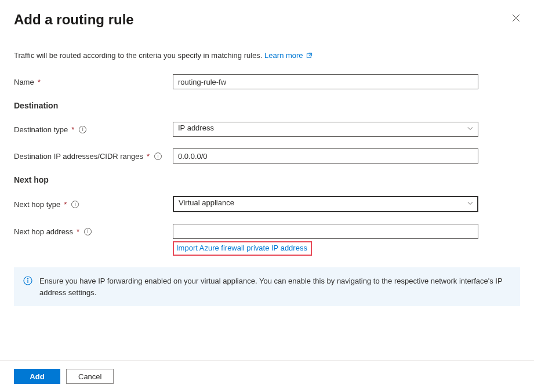 The image size is (534, 392). What do you see at coordinates (326, 204) in the screenshot?
I see `next-hop-type-select-wrap: Virtual appliance` at bounding box center [326, 204].